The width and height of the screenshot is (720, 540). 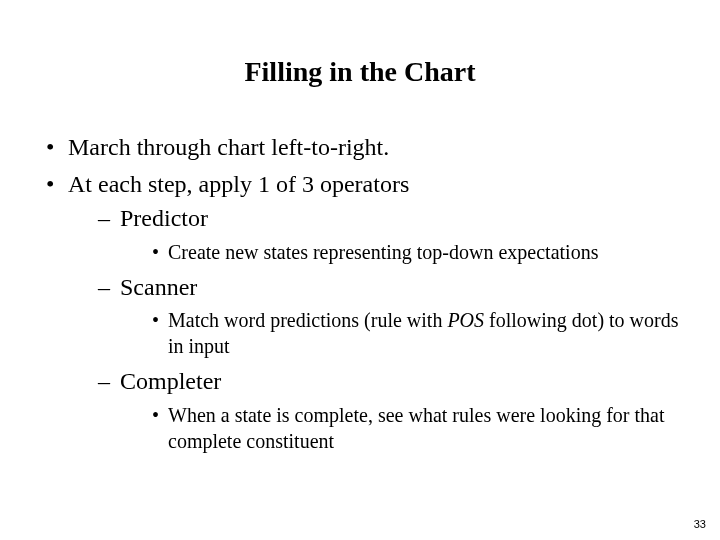 I want to click on sub-item-label: Scanner, so click(x=158, y=287).